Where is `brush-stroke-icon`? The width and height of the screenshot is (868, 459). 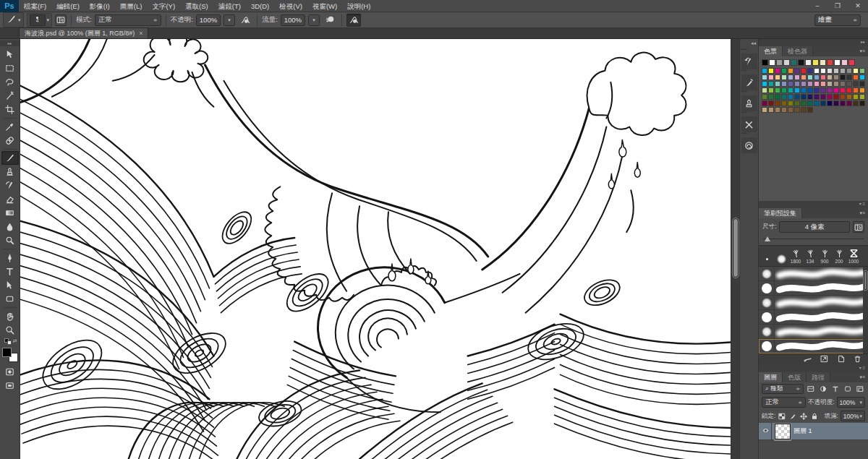 brush-stroke-icon is located at coordinates (807, 360).